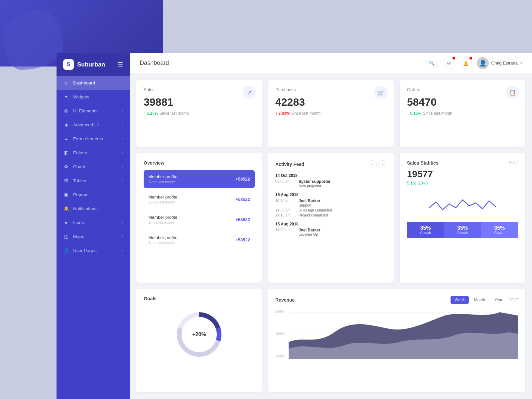 The width and height of the screenshot is (532, 399). Describe the element at coordinates (460, 300) in the screenshot. I see `period-tab-week: Week` at that location.